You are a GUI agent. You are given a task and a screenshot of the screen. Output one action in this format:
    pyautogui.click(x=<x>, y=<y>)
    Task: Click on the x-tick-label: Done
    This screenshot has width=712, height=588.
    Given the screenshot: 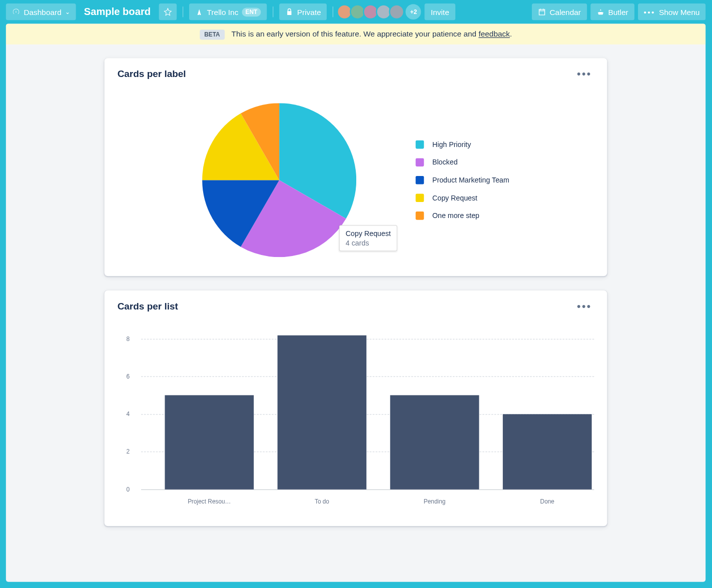 What is the action you would take?
    pyautogui.click(x=547, y=502)
    